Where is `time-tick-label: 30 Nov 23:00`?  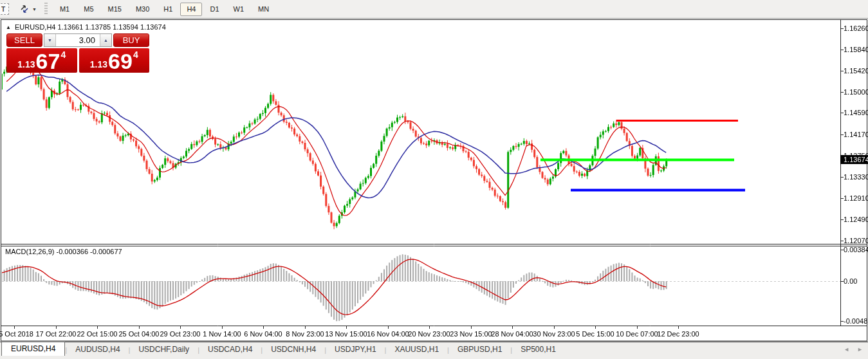 time-tick-label: 30 Nov 23:00 is located at coordinates (553, 334).